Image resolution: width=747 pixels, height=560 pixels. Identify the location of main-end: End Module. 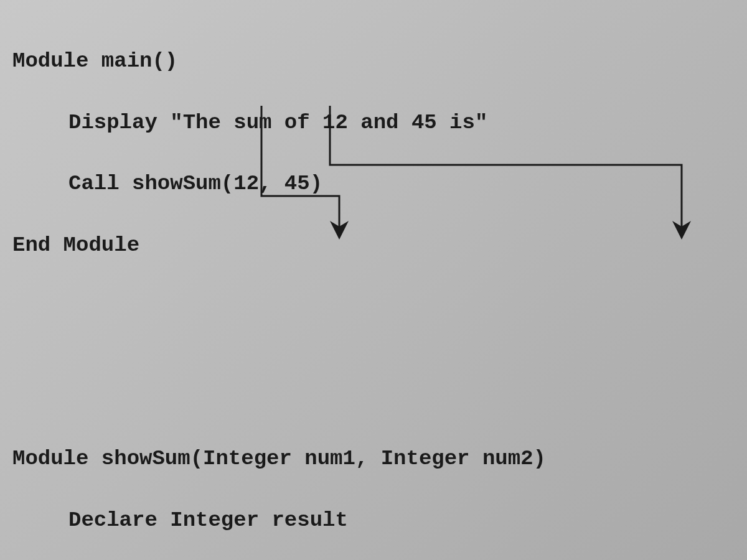
(374, 245).